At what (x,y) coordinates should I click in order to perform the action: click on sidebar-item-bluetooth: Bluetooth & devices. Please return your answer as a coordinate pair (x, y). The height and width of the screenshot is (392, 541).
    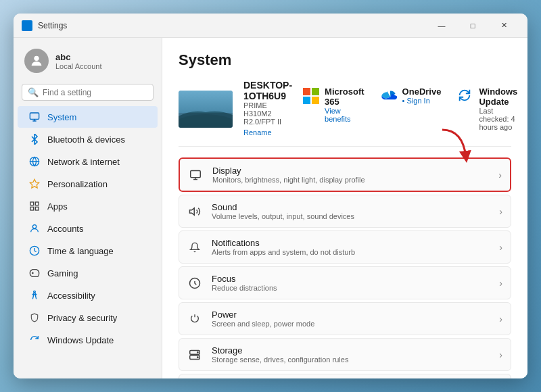
    Looking at the image, I should click on (88, 139).